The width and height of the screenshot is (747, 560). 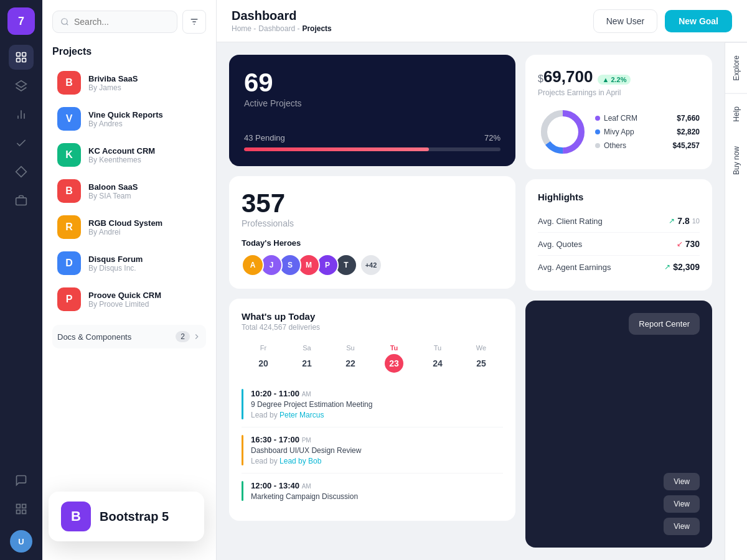 What do you see at coordinates (438, 358) in the screenshot?
I see `cal-day-tu: Tu 24` at bounding box center [438, 358].